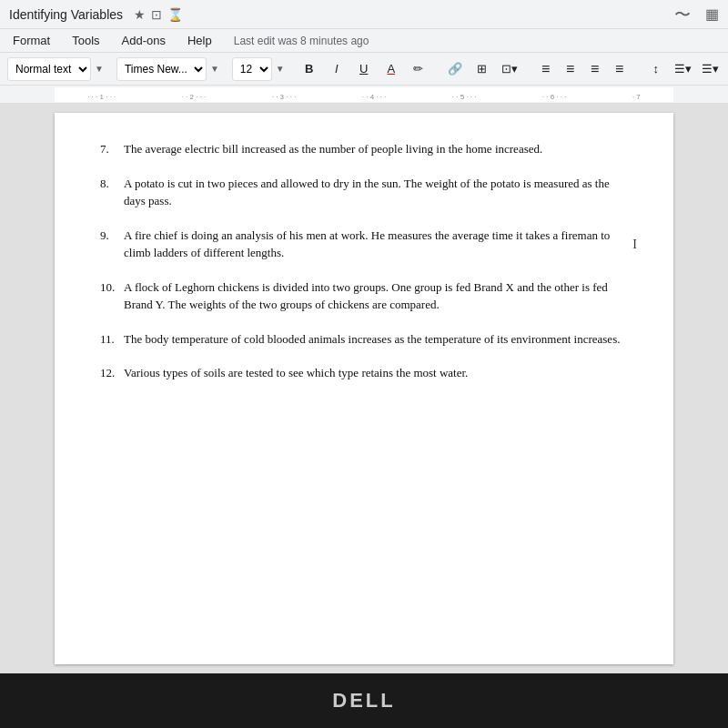 The image size is (728, 728). I want to click on text-style-select: Normal text, so click(49, 69).